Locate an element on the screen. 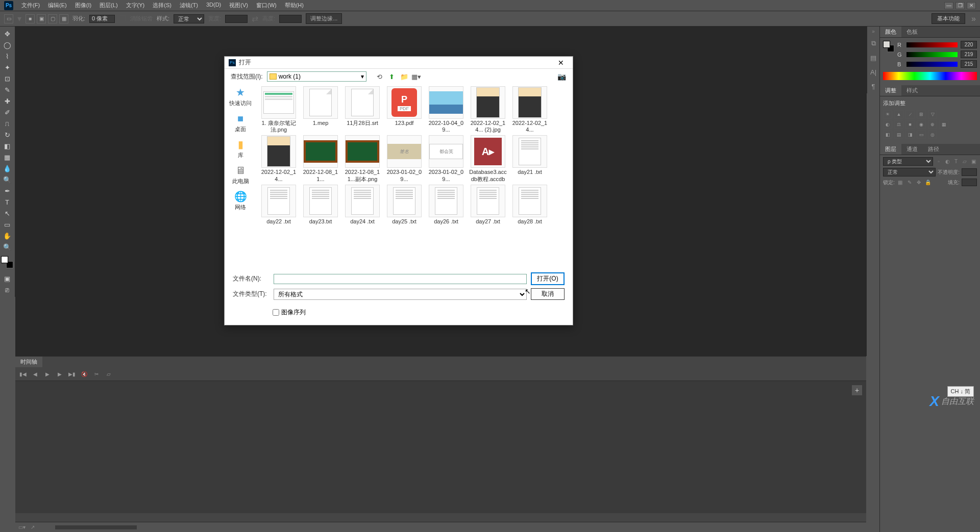 The height and width of the screenshot is (532, 980). swatches-tab: 色板 is located at coordinates (912, 32).